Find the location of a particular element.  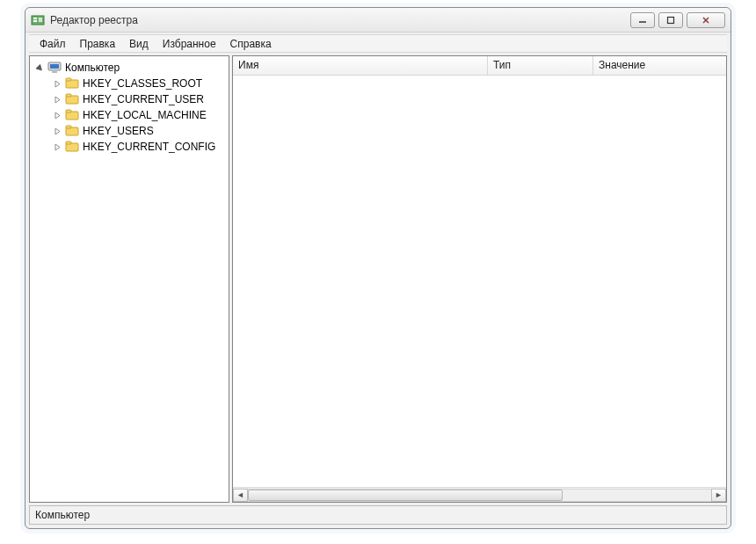

menu-help: Справка is located at coordinates (251, 44).